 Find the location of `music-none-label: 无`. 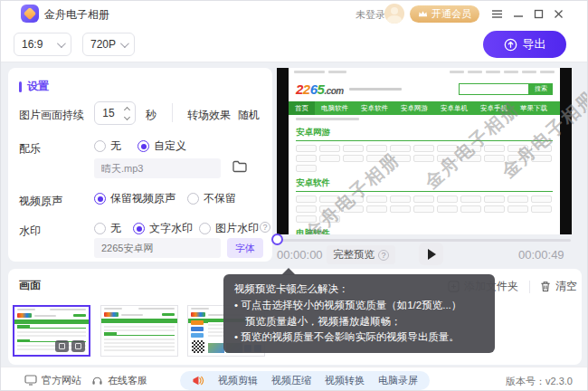

music-none-label: 无 is located at coordinates (116, 147).